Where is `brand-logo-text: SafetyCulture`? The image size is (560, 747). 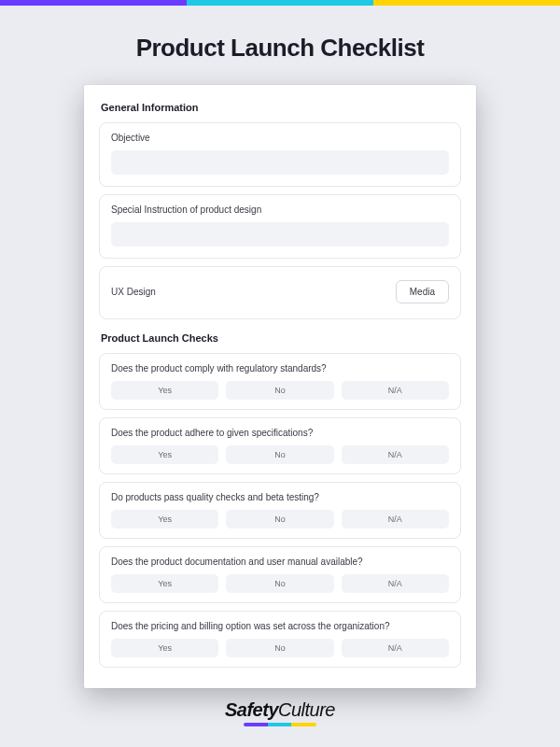 brand-logo-text: SafetyCulture is located at coordinates (280, 710).